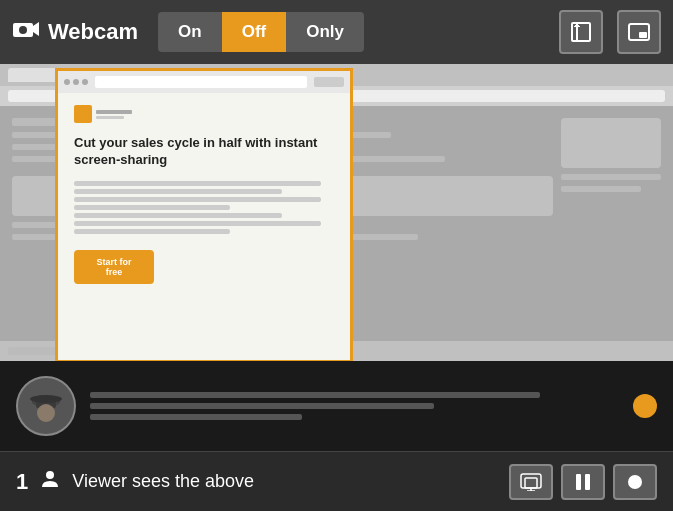 This screenshot has height=511, width=673. What do you see at coordinates (204, 152) in the screenshot?
I see `content-heading: Cut your sales cycle in half with instan…` at bounding box center [204, 152].